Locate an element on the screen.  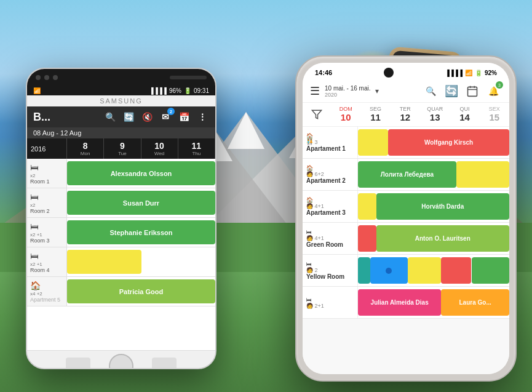
iphone-header-left: ☰ 10 mai. - 16 mai. 2020 ▾ is located at coordinates (344, 91).